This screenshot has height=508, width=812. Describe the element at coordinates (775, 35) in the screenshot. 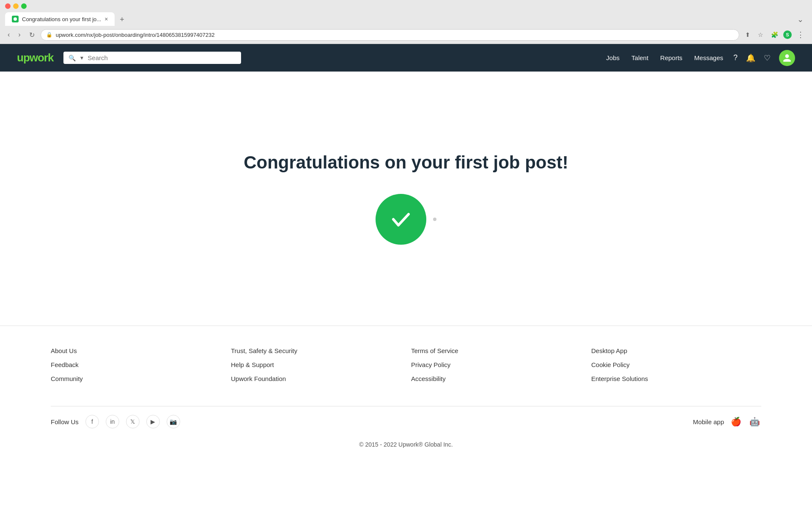

I see `extensions-button: 🧩` at that location.